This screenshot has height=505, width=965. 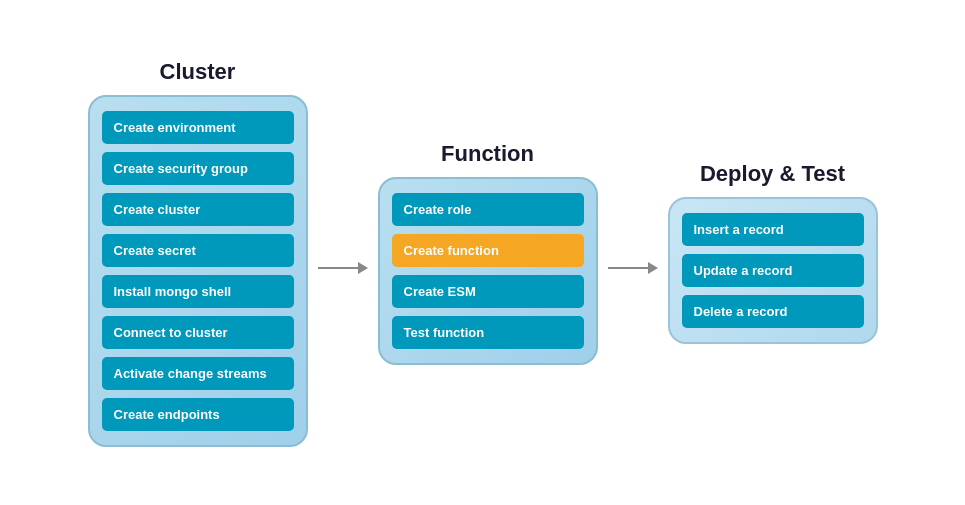 What do you see at coordinates (773, 252) in the screenshot?
I see `deploy-column: Deploy & Test Insert a record Update a r…` at bounding box center [773, 252].